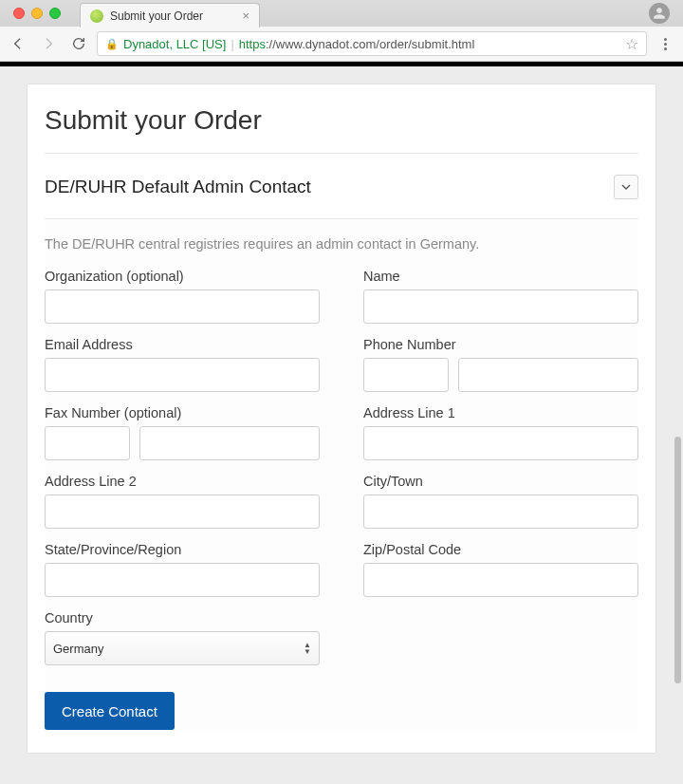  What do you see at coordinates (501, 433) in the screenshot?
I see `address1-field: Address Line 1` at bounding box center [501, 433].